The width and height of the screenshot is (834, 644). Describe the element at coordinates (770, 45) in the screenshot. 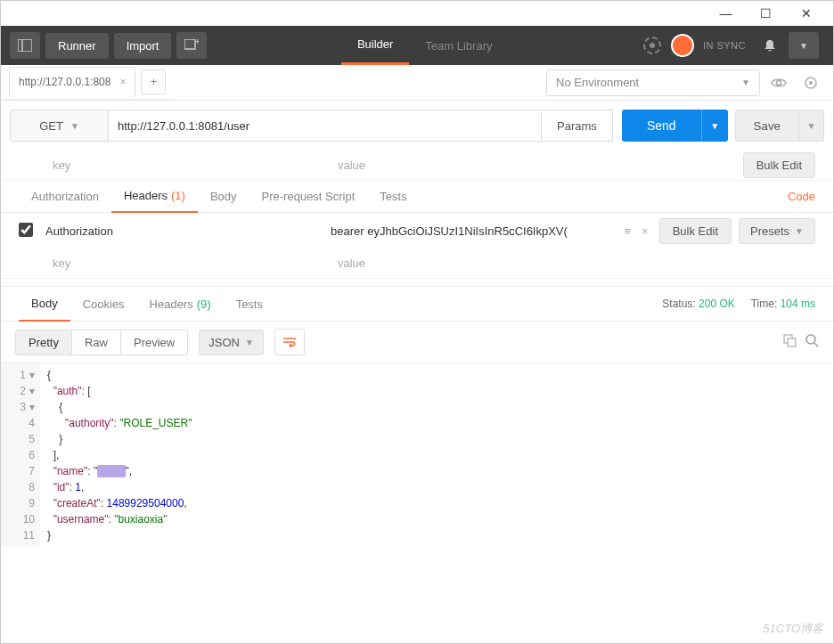

I see `notifications-icon` at that location.